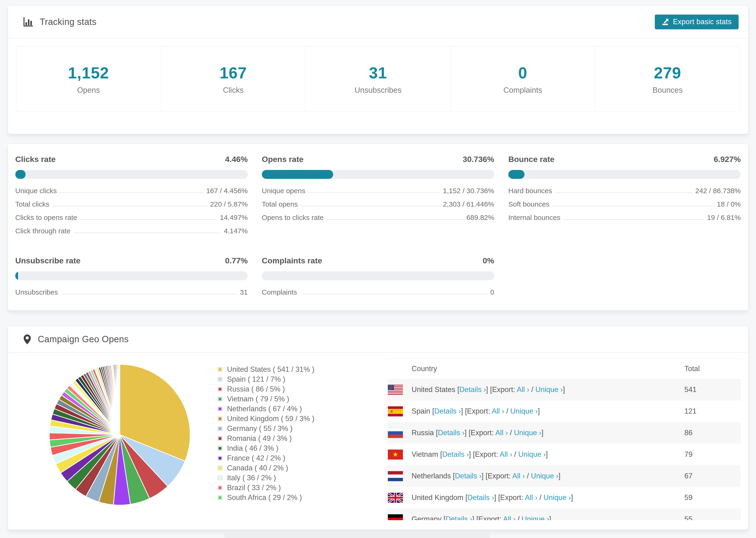 This screenshot has width=756, height=538. What do you see at coordinates (378, 276) in the screenshot?
I see `complaints-rate-progressbar` at bounding box center [378, 276].